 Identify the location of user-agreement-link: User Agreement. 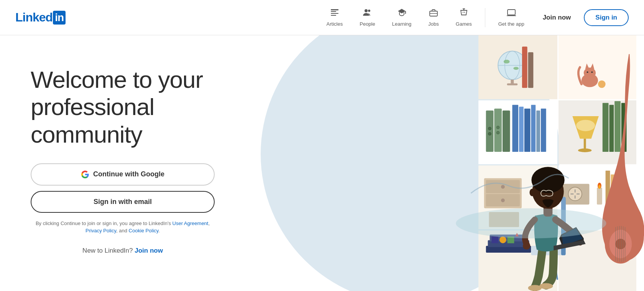
(191, 223).